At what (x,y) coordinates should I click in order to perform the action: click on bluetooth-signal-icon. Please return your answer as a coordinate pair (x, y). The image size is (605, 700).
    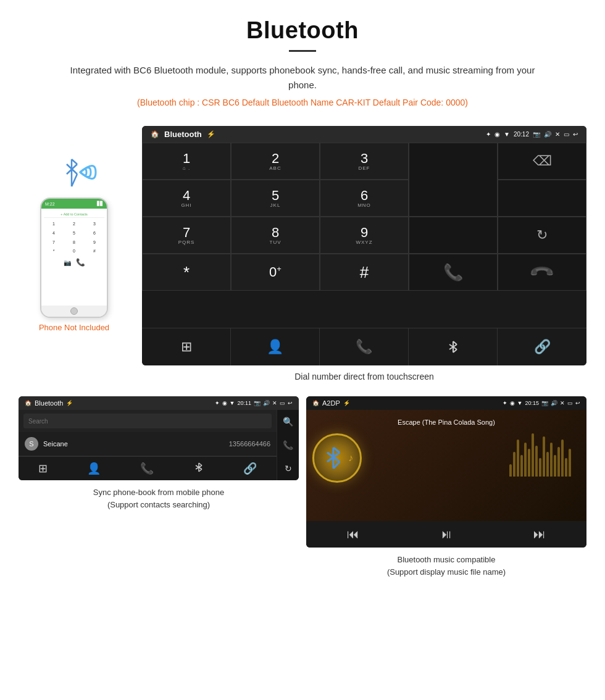
    Looking at the image, I should click on (74, 172).